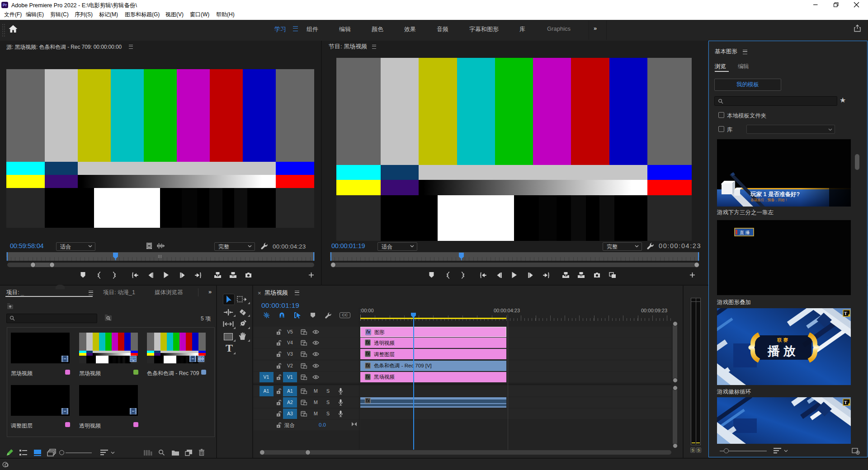 This screenshot has height=470, width=868. I want to click on svg-text: 播 放, so click(782, 351).